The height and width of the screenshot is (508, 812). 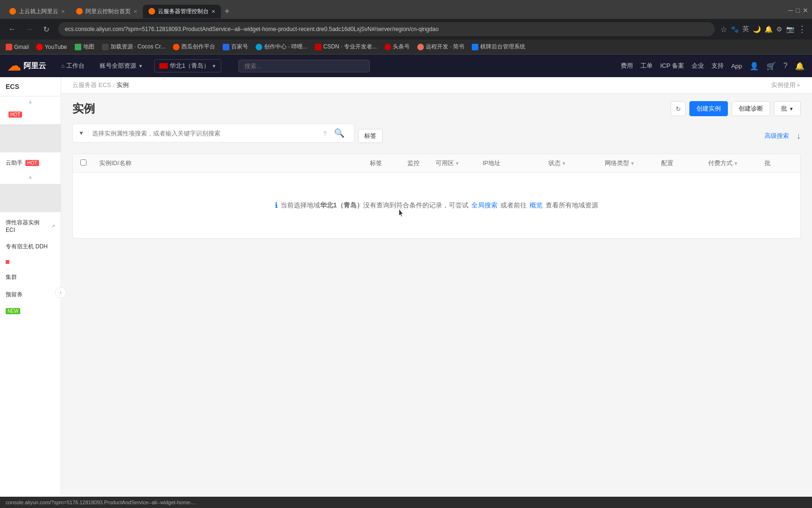 What do you see at coordinates (235, 47) in the screenshot?
I see `bookmark-baijiahao: 百家号` at bounding box center [235, 47].